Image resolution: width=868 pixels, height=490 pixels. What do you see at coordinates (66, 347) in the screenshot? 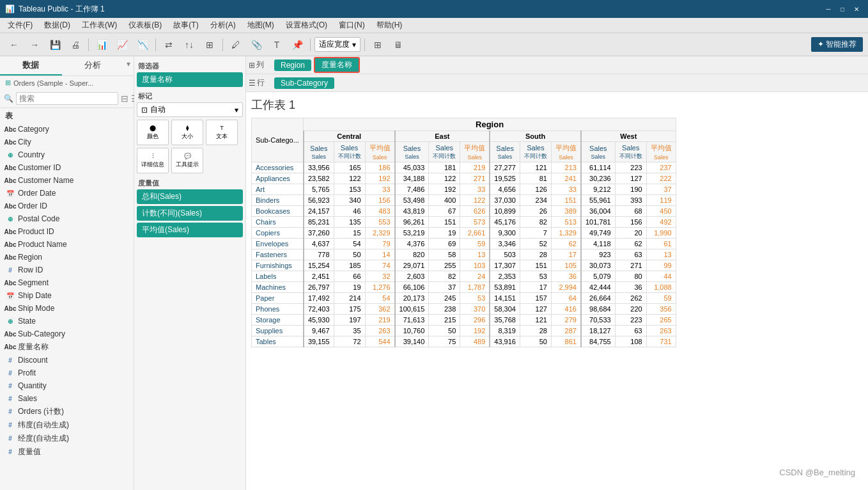
I see `sidebar-item-----: Abc度量名称` at bounding box center [66, 347].